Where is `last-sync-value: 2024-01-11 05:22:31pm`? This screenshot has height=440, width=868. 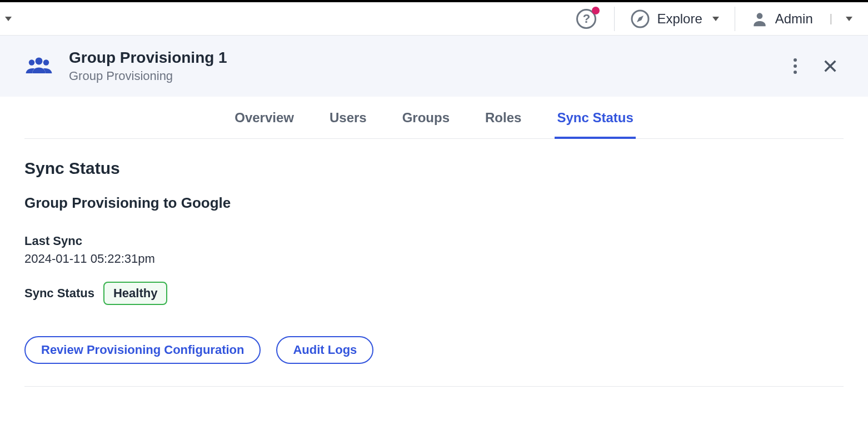 last-sync-value: 2024-01-11 05:22:31pm is located at coordinates (434, 259).